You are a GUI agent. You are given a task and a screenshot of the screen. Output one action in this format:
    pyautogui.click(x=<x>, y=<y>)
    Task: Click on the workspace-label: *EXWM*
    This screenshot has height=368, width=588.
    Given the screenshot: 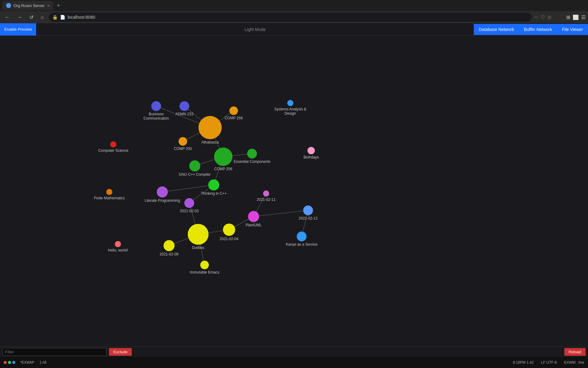 What is the action you would take?
    pyautogui.click(x=28, y=362)
    